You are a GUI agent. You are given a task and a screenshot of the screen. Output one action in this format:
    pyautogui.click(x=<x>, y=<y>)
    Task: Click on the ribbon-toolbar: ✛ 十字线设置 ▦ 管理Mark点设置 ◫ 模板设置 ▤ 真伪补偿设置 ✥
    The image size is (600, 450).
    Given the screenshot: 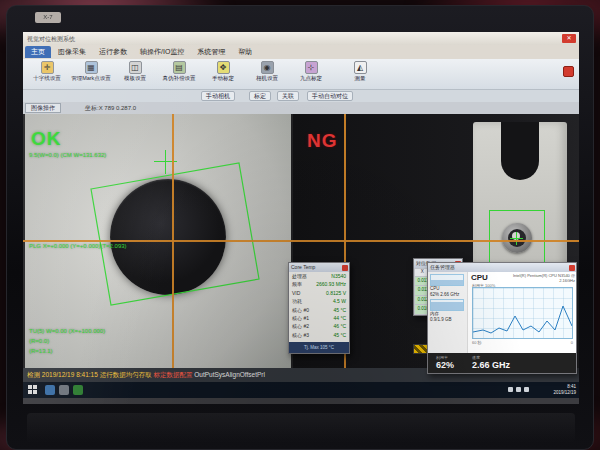 What is the action you would take?
    pyautogui.click(x=301, y=74)
    